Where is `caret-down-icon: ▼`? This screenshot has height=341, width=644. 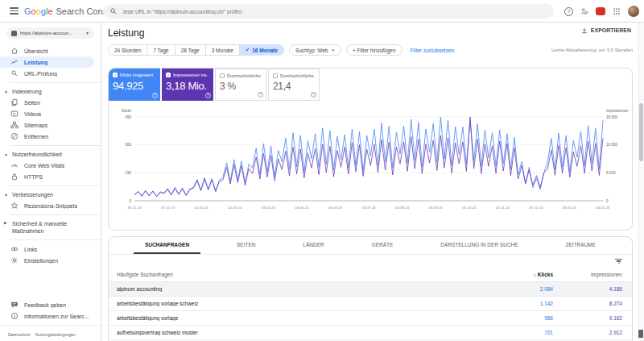 caret-down-icon: ▼ is located at coordinates (6, 92).